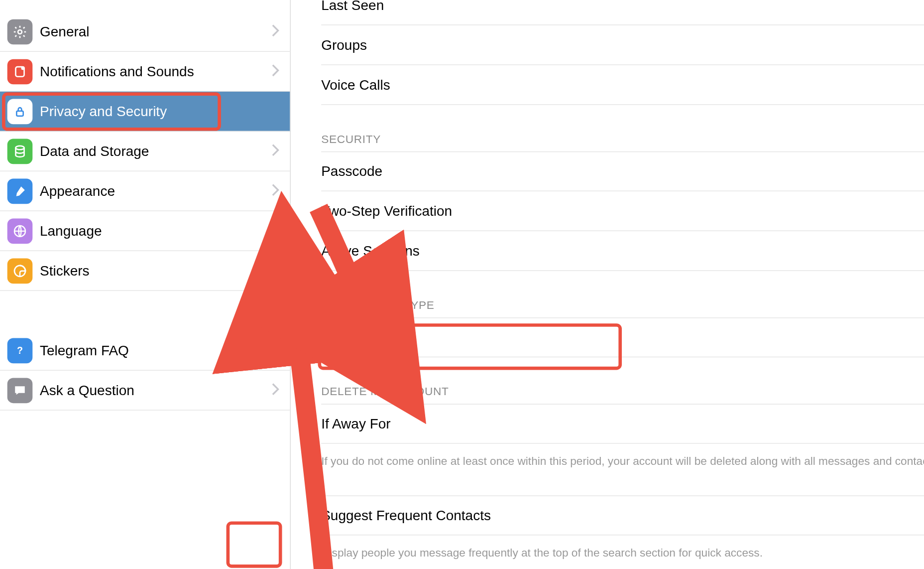 Image resolution: width=924 pixels, height=569 pixels. Describe the element at coordinates (20, 231) in the screenshot. I see `globe-icon` at that location.